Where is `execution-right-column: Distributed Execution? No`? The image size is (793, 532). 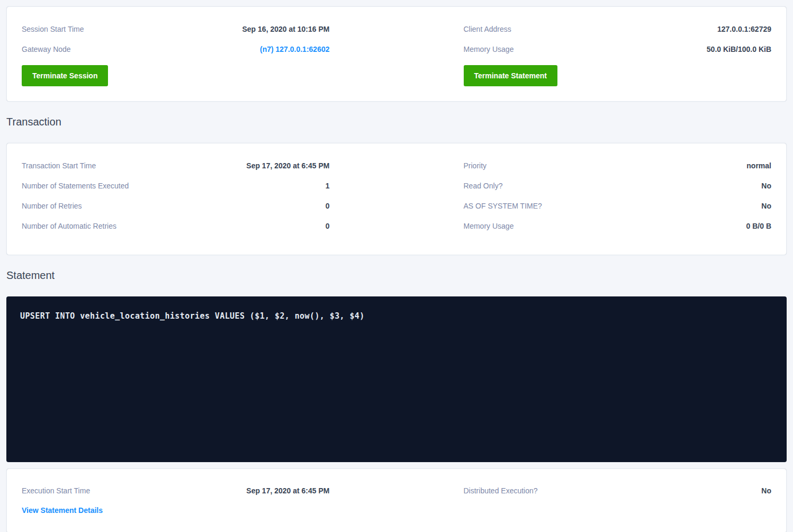
execution-right-column: Distributed Execution? No is located at coordinates (618, 501).